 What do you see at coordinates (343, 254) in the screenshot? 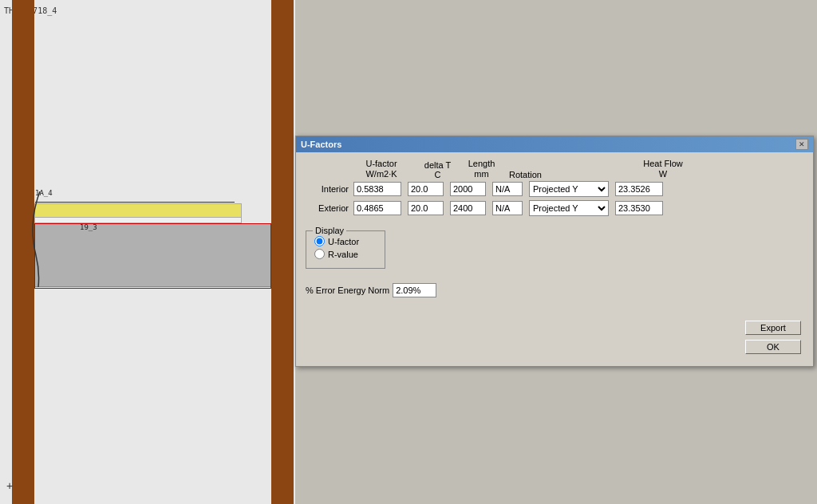
I see `radio-rvalue-label: R-value` at bounding box center [343, 254].